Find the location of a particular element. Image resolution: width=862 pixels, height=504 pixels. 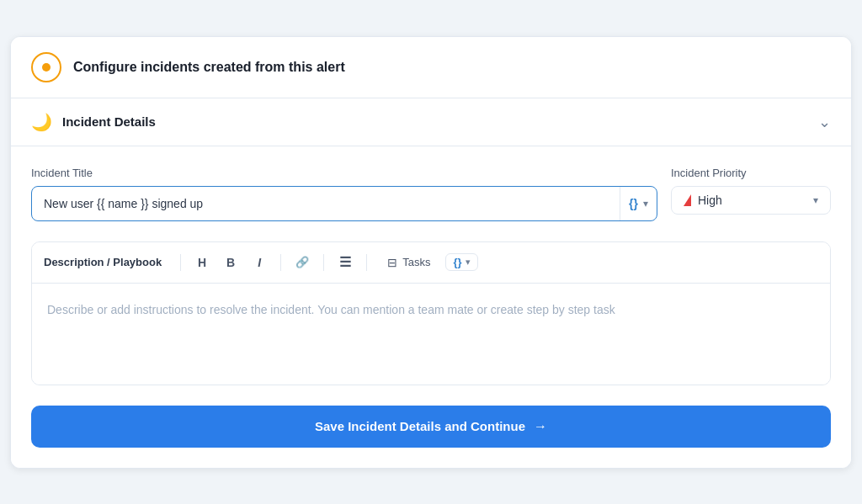

priority-triangle-icon is located at coordinates (687, 200).